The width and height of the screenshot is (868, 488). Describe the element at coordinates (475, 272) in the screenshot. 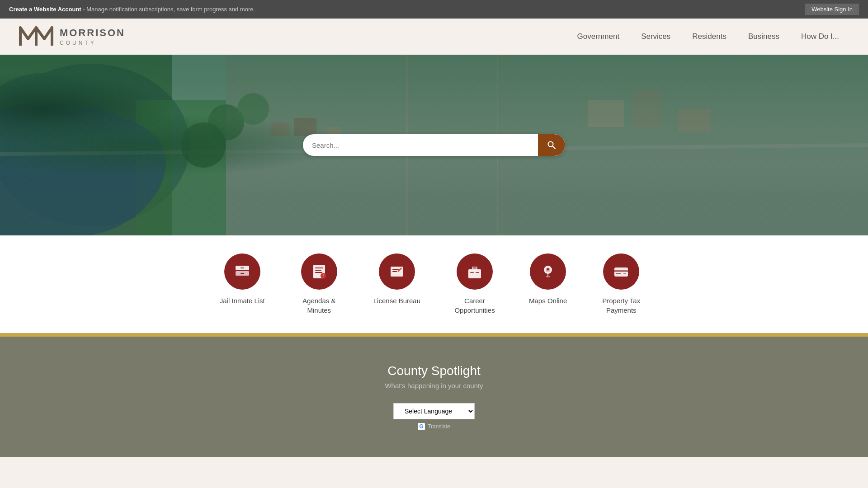

I see `career-opportunities-icon` at that location.